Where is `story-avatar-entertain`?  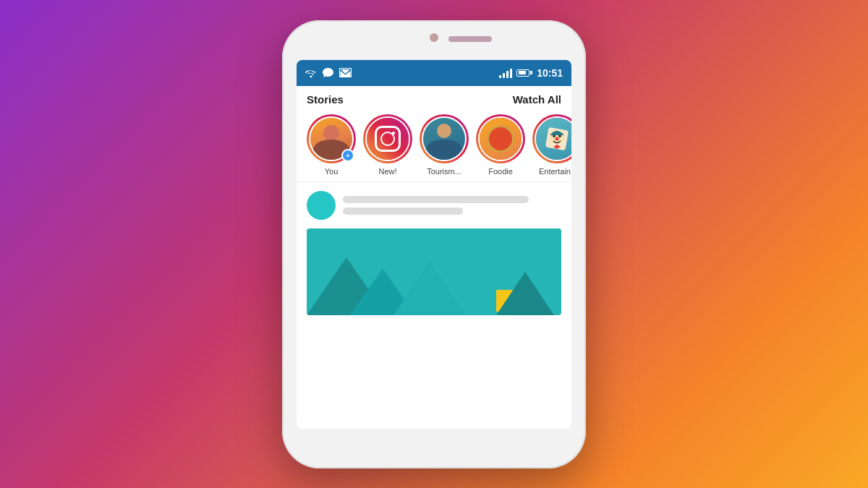
story-avatar-entertain is located at coordinates (553, 139).